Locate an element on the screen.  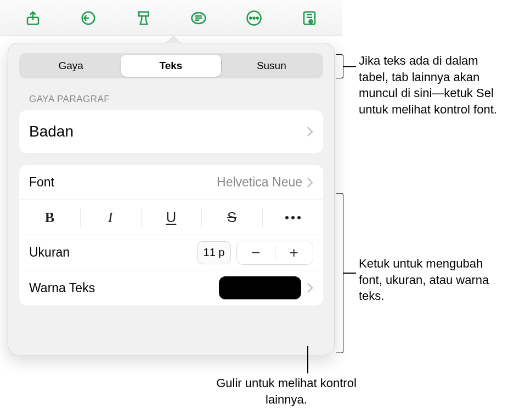
popover-pointer-inner is located at coordinates (173, 40).